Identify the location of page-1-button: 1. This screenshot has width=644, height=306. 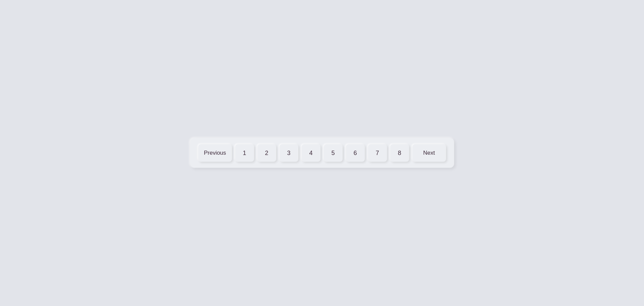
(245, 153).